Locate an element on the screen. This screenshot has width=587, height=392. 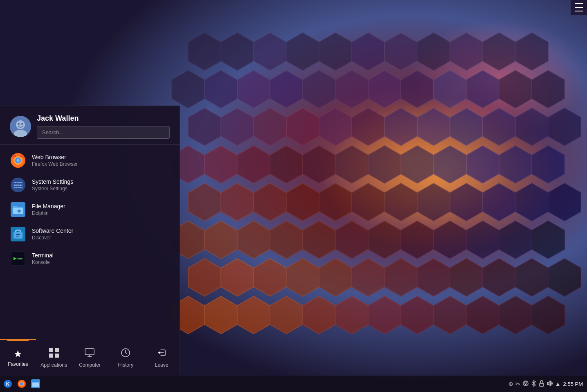
software-center-icon is located at coordinates (18, 234).